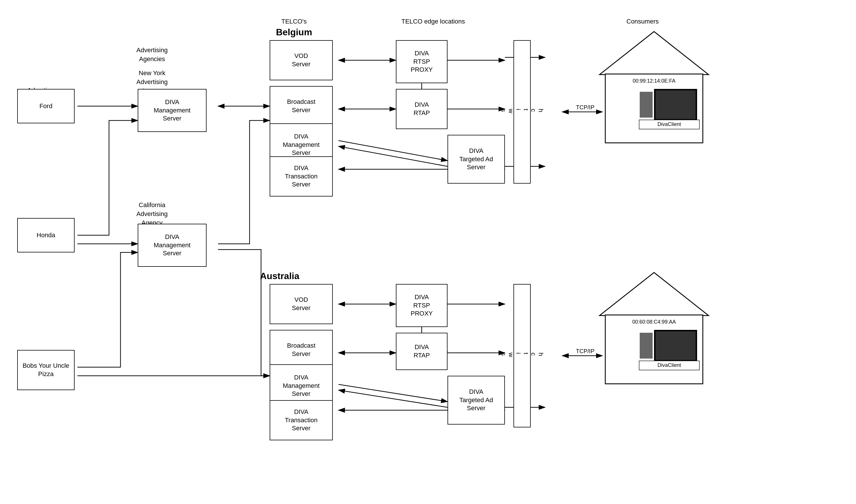  Describe the element at coordinates (152, 55) in the screenshot. I see `agencies-label: Advertising Agencies` at that location.